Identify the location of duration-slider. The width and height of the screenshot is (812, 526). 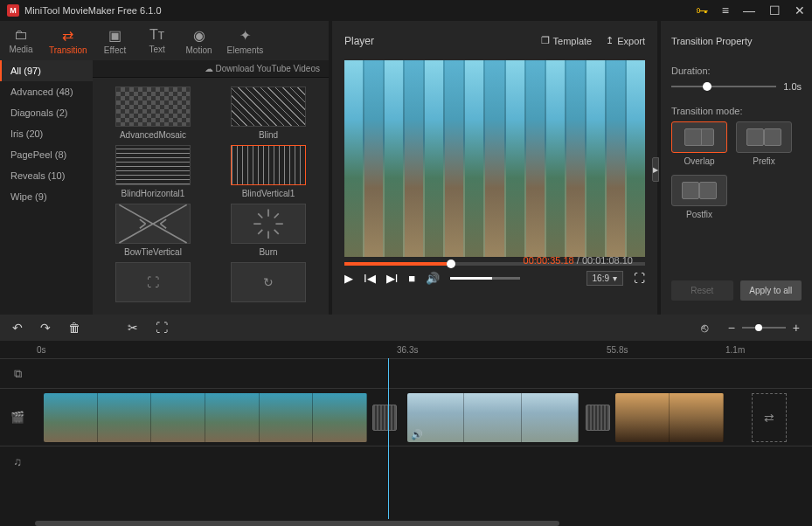
(724, 87).